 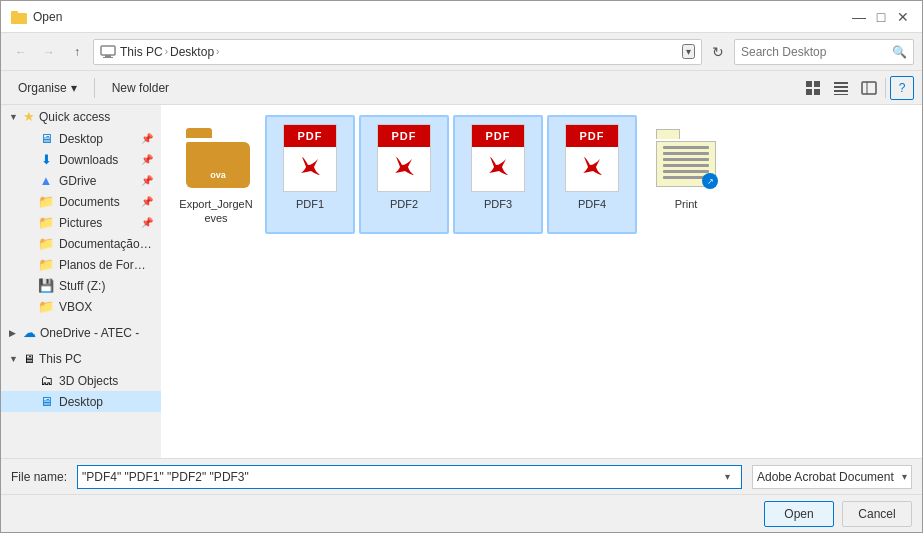 I want to click on onedrive-label: OneDrive - ATEC -, so click(x=96, y=333).